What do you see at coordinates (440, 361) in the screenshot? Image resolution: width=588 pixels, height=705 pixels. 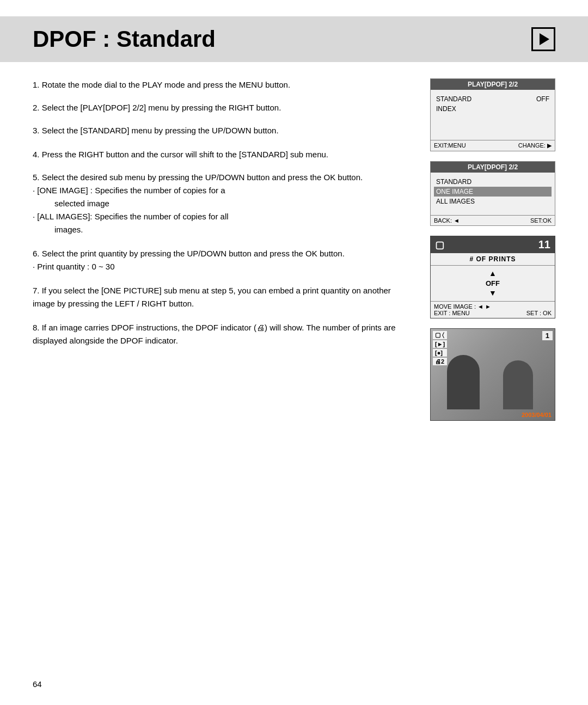 I see `photo-dpof-icon: 🖨2` at bounding box center [440, 361].